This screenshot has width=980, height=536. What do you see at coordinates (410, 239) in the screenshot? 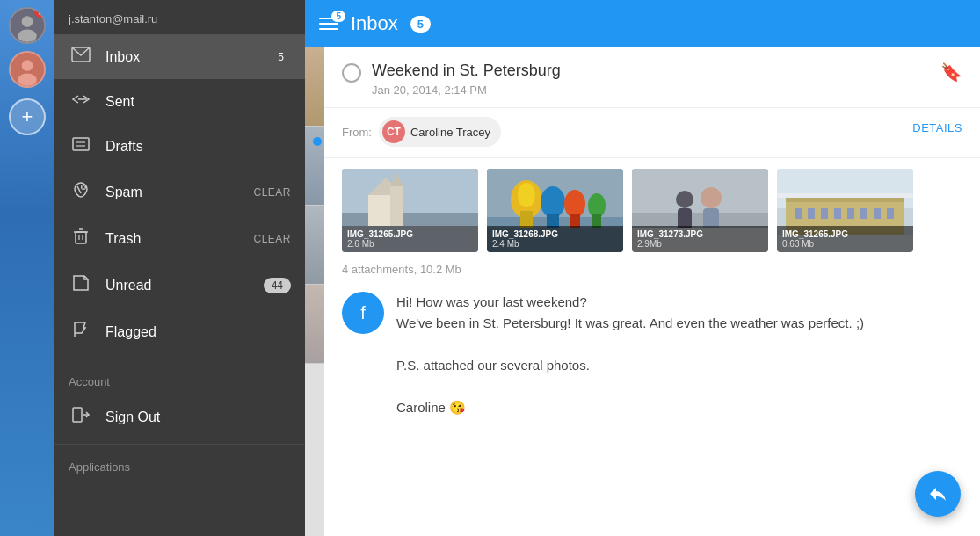
I see `att-1-overlay: IMG_31265.JPG 2.6 Mb` at bounding box center [410, 239].